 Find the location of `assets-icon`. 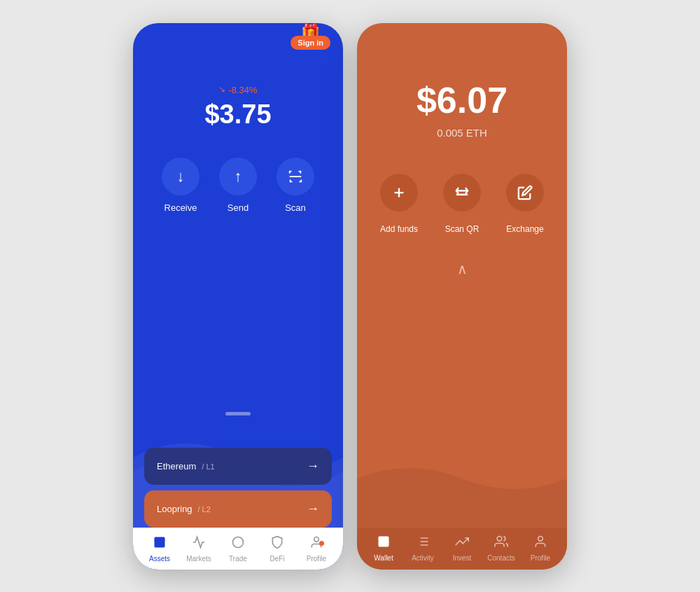

assets-icon is located at coordinates (160, 544).